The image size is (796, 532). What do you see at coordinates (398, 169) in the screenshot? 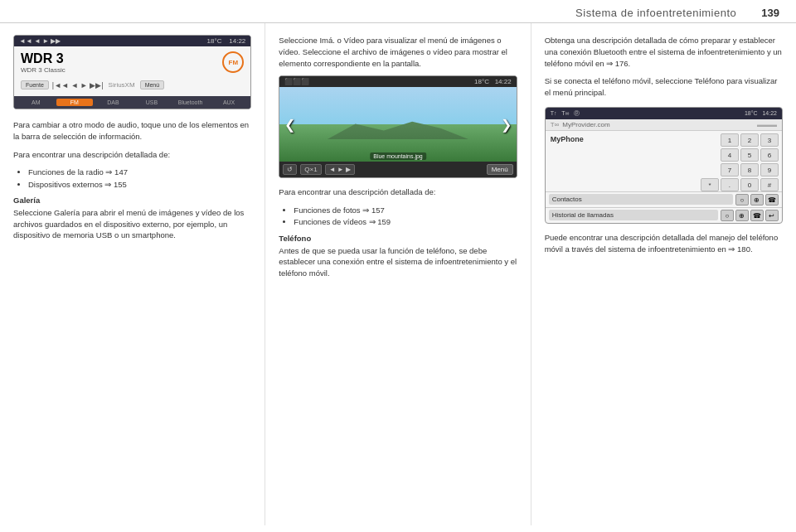
I see `gallery-bottom-bar: ↺ Q×1 ◄ ► ▶ Menú` at bounding box center [398, 169].